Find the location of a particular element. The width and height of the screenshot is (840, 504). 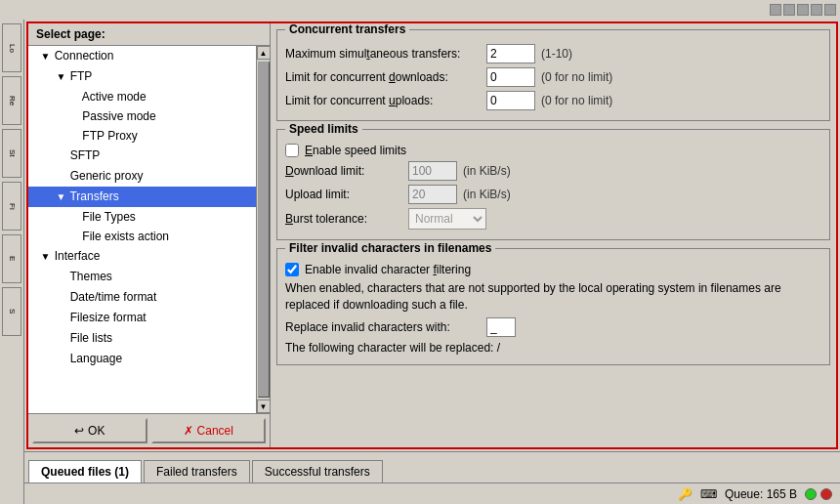

sidebar-btn-re: Re is located at coordinates (12, 101).